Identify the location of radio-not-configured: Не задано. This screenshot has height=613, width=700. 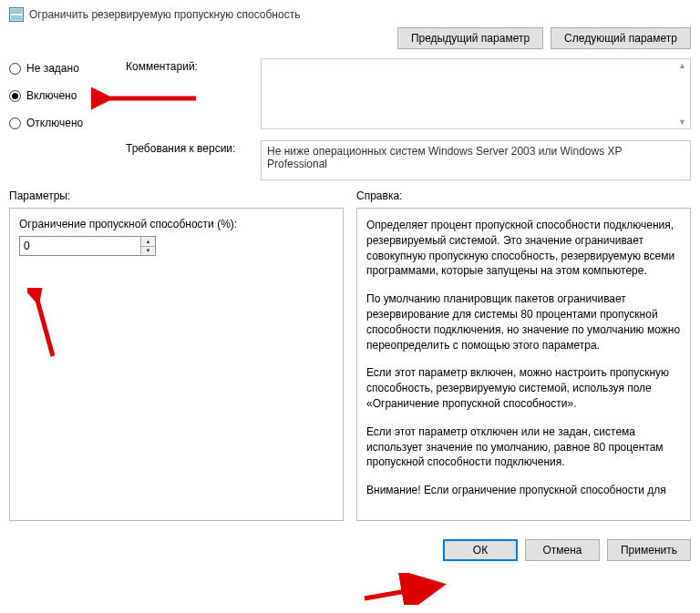
(67, 68).